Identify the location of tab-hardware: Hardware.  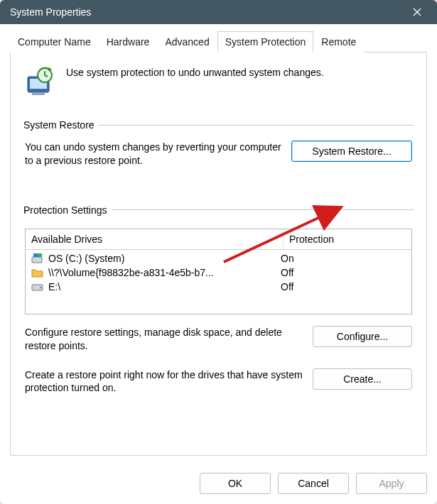
(128, 42).